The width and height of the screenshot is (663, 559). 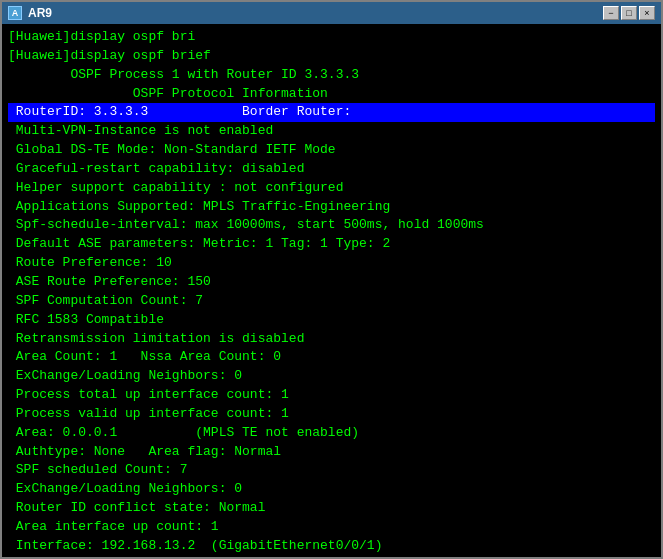 What do you see at coordinates (332, 264) in the screenshot?
I see `terminal-line: Route Preference: 10` at bounding box center [332, 264].